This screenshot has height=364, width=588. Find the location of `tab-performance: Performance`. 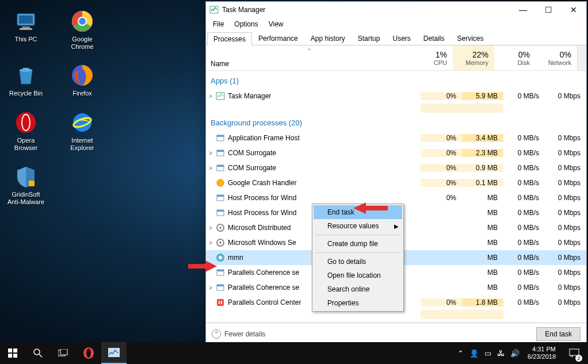

tab-performance: Performance is located at coordinates (278, 38).